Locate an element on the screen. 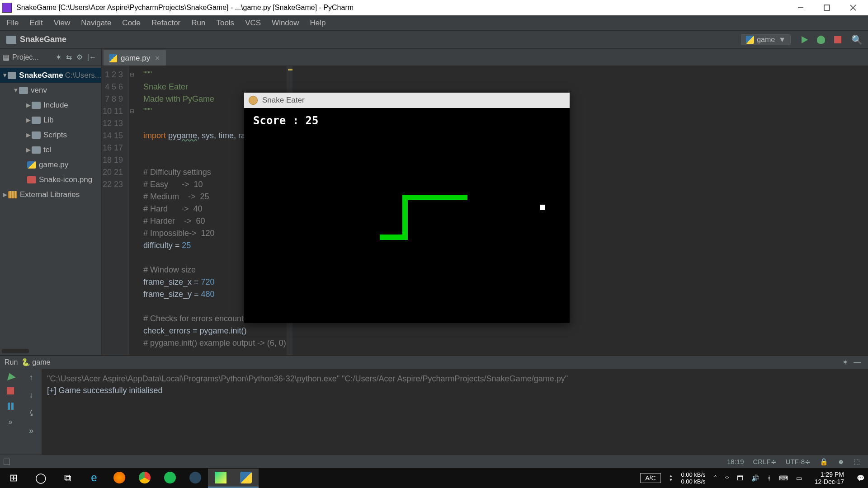 The height and width of the screenshot is (488, 868). keyboard-icon: ⌨ is located at coordinates (783, 478).